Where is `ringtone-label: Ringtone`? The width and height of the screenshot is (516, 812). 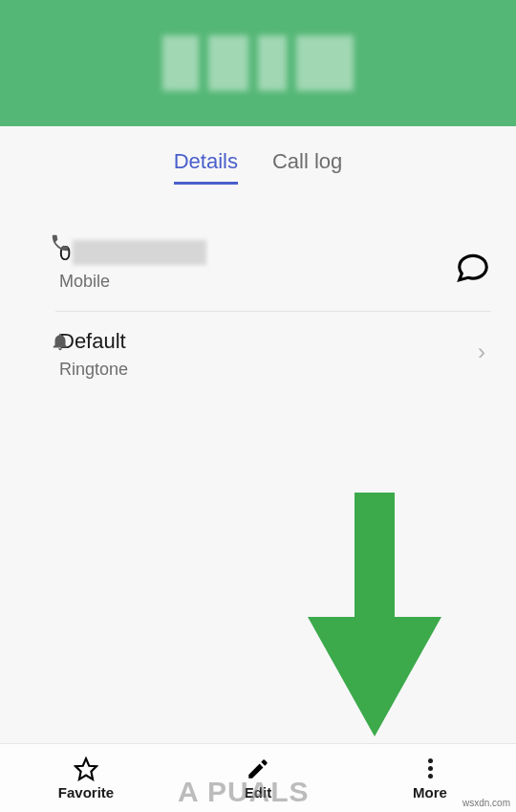 ringtone-label: Ringtone is located at coordinates (269, 369).